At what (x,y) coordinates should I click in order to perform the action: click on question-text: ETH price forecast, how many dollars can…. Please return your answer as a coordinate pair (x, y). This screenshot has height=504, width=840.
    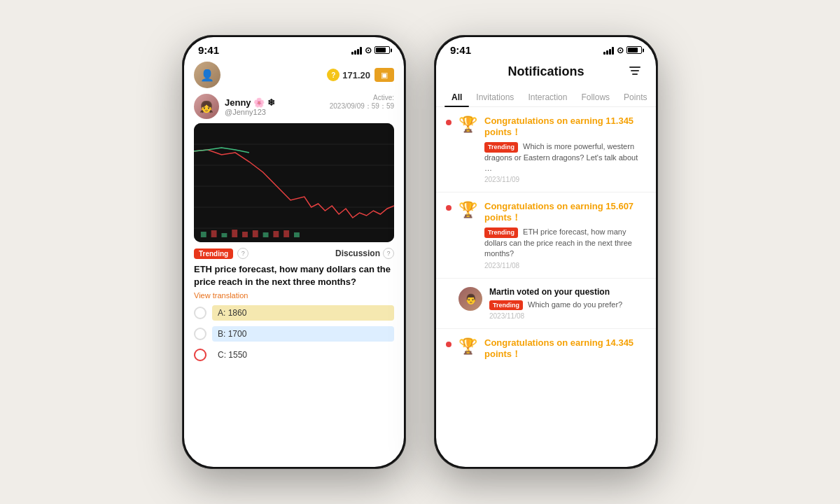
    Looking at the image, I should click on (294, 276).